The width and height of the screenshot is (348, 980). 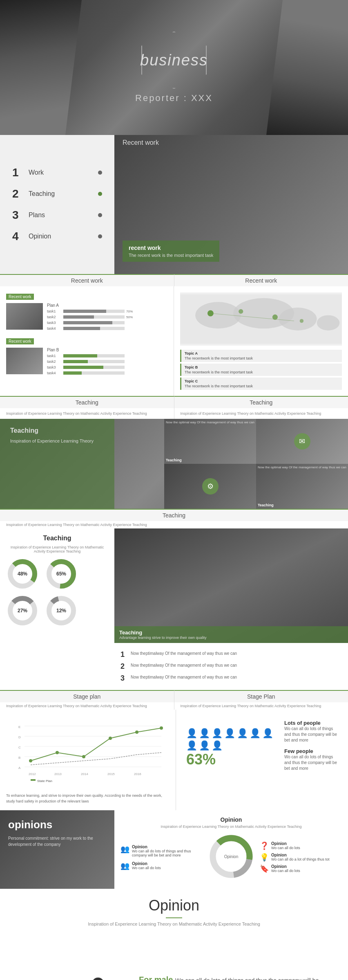 I want to click on teaching-headers-row: Teaching Teaching, so click(x=174, y=402).